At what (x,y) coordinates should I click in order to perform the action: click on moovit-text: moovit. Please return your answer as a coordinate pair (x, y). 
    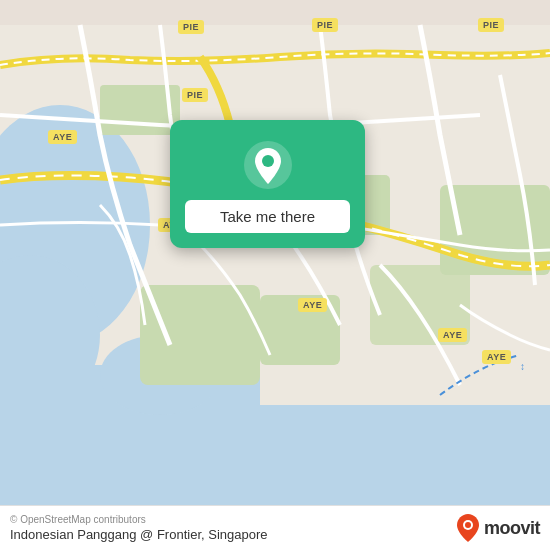
    Looking at the image, I should click on (512, 528).